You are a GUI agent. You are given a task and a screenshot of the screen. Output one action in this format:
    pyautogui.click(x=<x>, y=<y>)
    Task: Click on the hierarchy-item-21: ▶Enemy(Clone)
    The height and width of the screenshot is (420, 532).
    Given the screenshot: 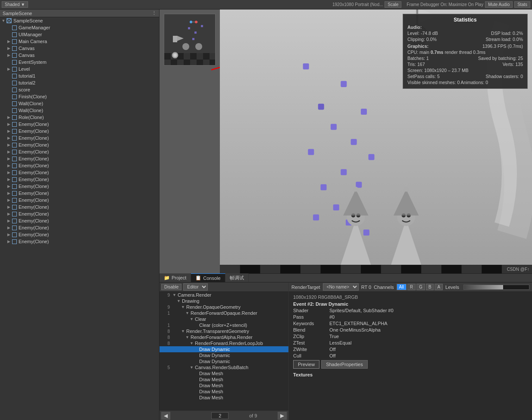 What is the action you would take?
    pyautogui.click(x=79, y=166)
    